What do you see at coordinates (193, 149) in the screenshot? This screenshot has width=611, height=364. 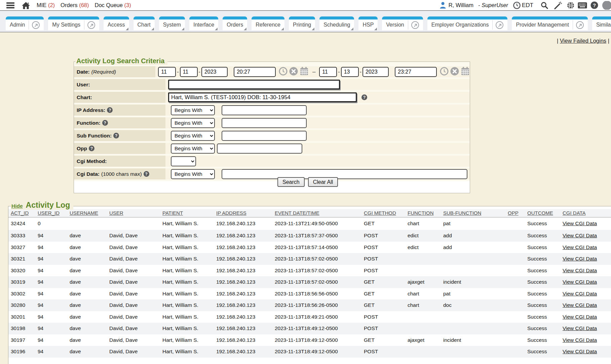 I see `opp-operator-select: Begins With` at bounding box center [193, 149].